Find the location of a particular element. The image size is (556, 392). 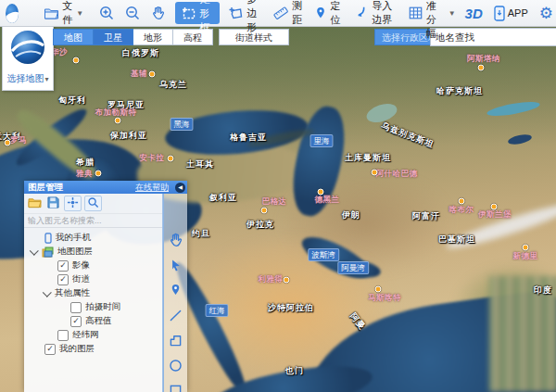

country-label: 阿富汗 is located at coordinates (426, 217).